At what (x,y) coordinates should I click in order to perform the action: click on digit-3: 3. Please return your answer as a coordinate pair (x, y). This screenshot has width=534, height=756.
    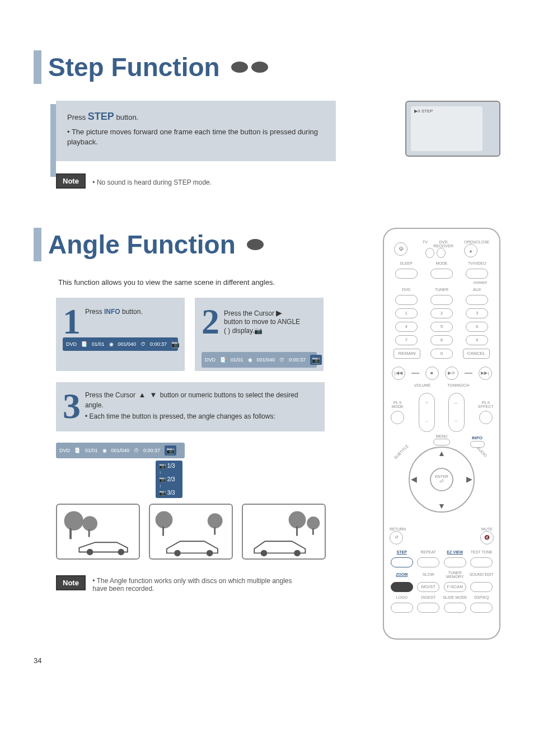
    Looking at the image, I should click on (477, 313).